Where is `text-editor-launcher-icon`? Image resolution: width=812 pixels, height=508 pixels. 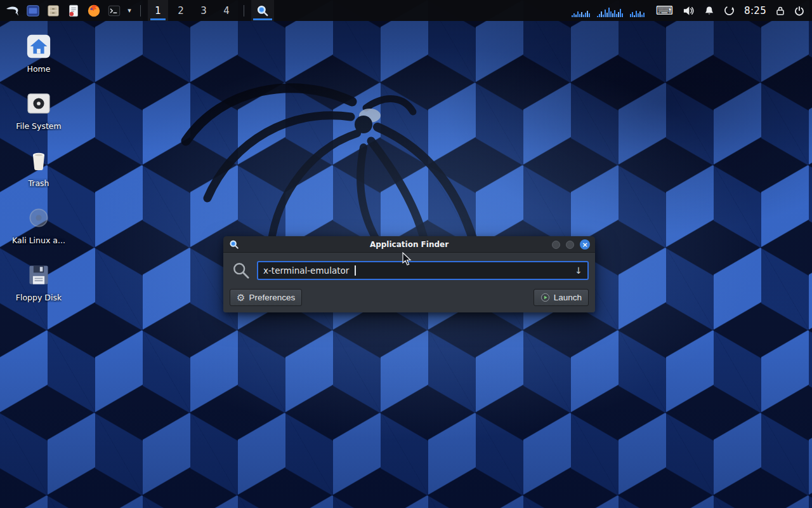 text-editor-launcher-icon is located at coordinates (74, 11).